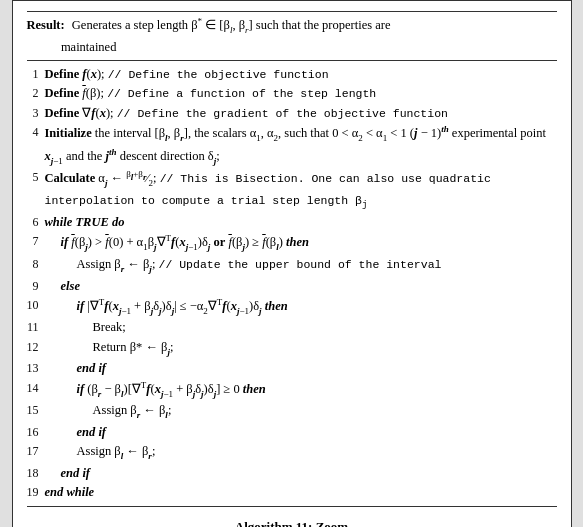  What do you see at coordinates (36, 74) in the screenshot?
I see `line-number: 1` at bounding box center [36, 74].